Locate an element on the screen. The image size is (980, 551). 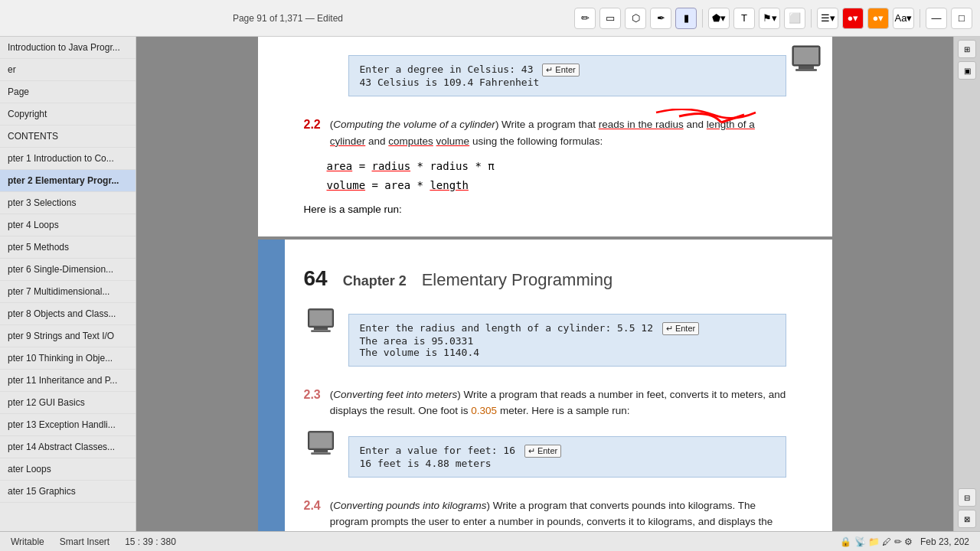
sep3 is located at coordinates (920, 18).